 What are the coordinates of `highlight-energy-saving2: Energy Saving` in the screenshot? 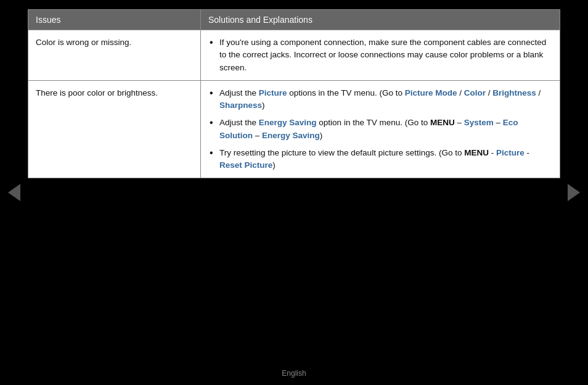 It's located at (291, 136).